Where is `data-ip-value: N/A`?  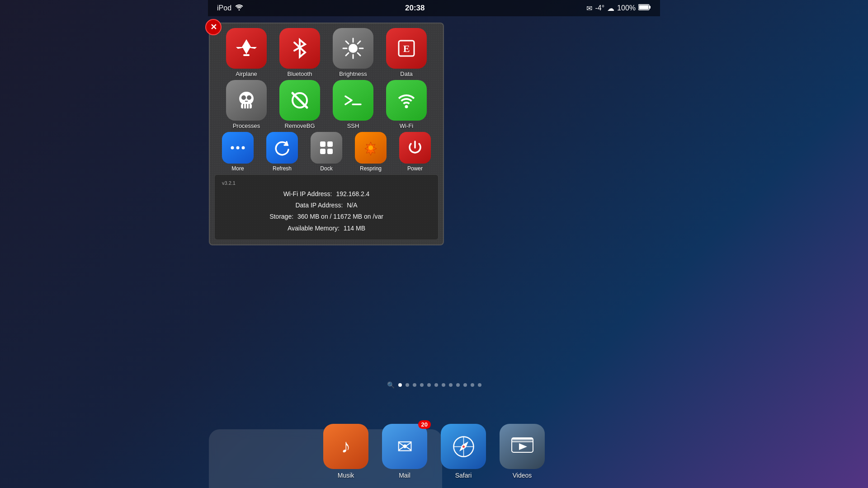
data-ip-value: N/A is located at coordinates (352, 205).